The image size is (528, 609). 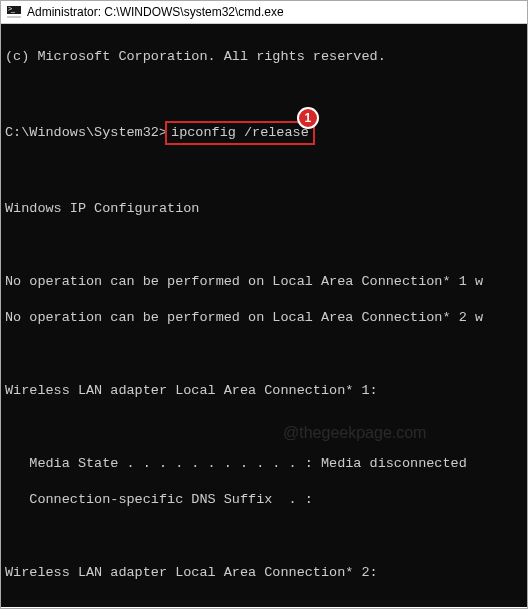 I want to click on step-badge-1: 1, so click(x=308, y=118).